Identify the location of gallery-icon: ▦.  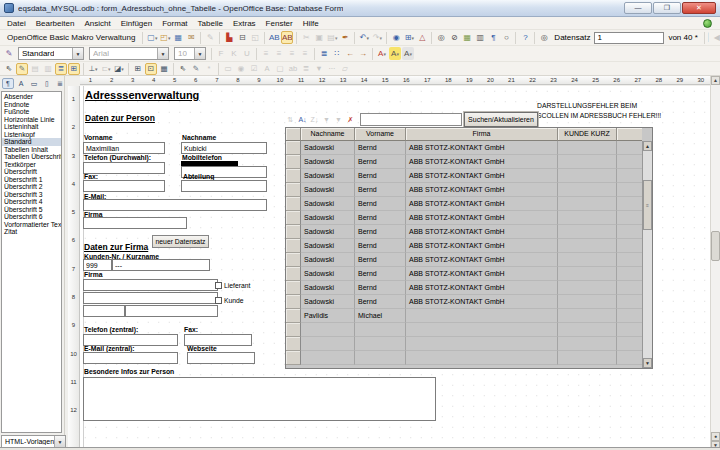
(467, 38).